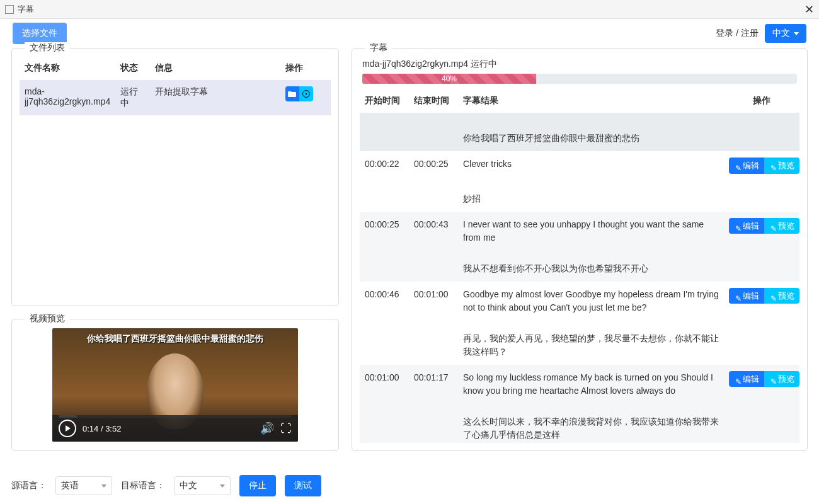 The image size is (819, 504). Describe the element at coordinates (132, 68) in the screenshot. I see `file-header-status: 状态` at that location.